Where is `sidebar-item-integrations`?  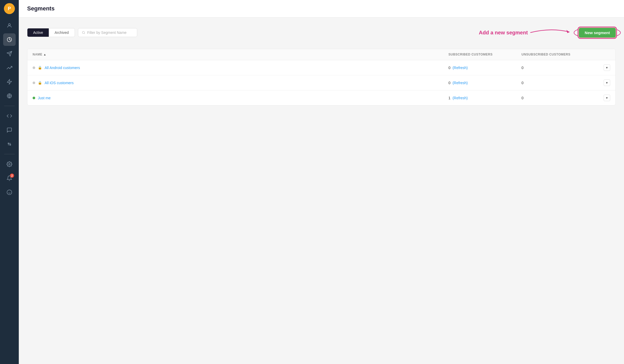
sidebar-item-integrations is located at coordinates (9, 144).